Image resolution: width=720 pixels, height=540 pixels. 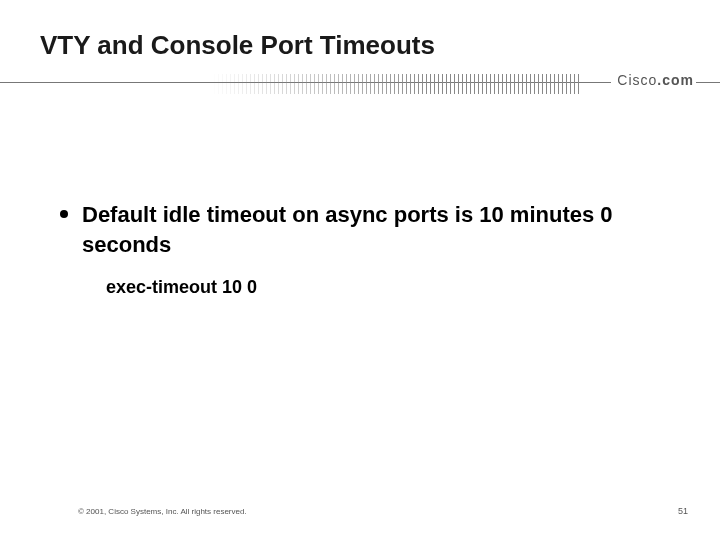 I want to click on bullet-text: Default idle timeout on async ports is 1…, so click(x=381, y=230).